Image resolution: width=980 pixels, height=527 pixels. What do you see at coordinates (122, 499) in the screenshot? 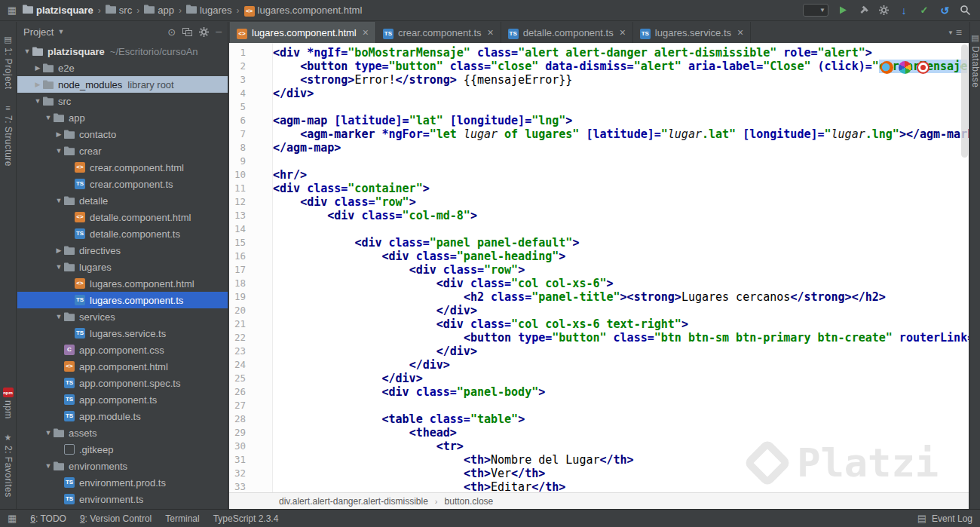
I see `tree-item-environment-ts: TSenvironment.ts` at bounding box center [122, 499].